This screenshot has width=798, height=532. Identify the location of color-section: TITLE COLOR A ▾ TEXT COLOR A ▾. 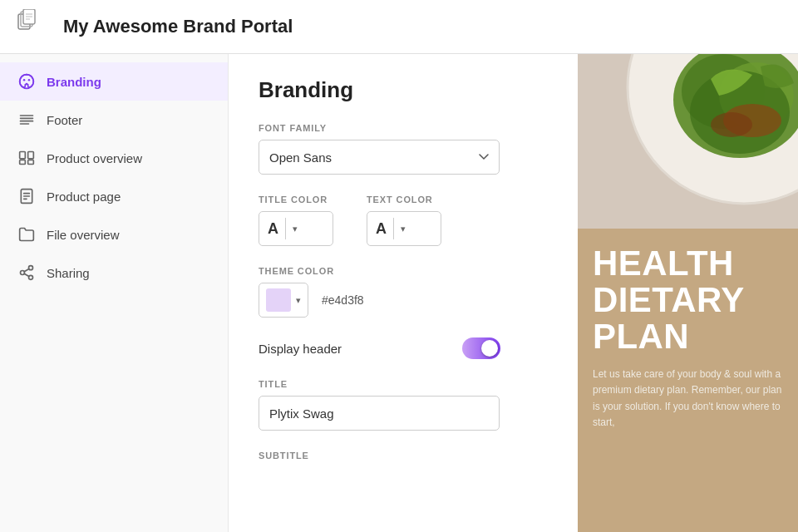
(403, 220).